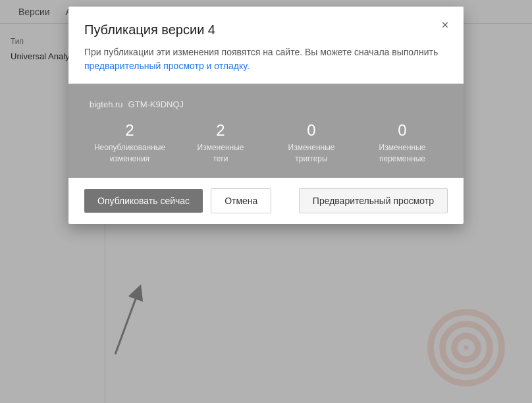  Describe the element at coordinates (266, 104) in the screenshot. I see `site-name: bigteh.ruGTM-K9DNQJ` at that location.